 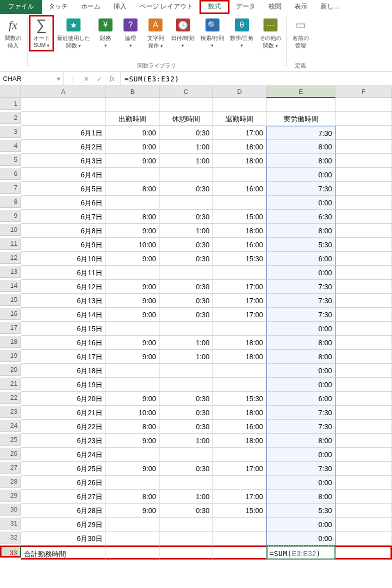 I want to click on row-header-17: 17, so click(x=10, y=328).